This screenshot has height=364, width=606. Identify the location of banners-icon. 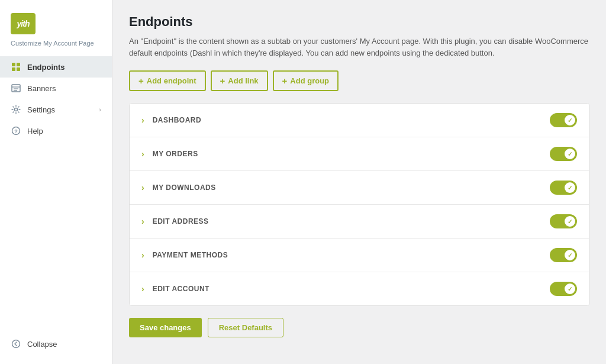
(16, 88).